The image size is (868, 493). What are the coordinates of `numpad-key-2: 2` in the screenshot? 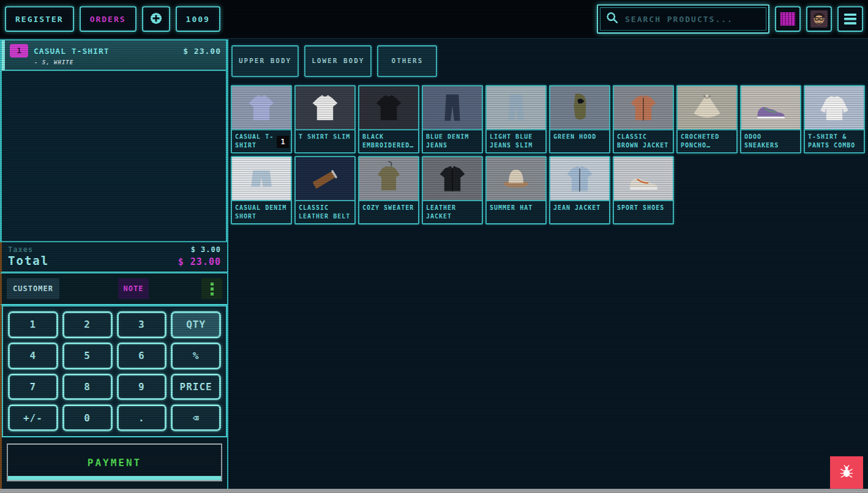 It's located at (88, 325).